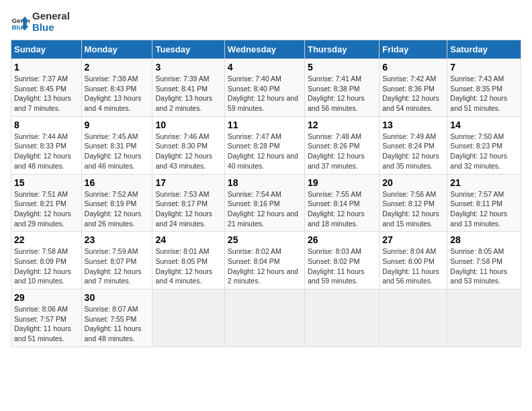 The width and height of the screenshot is (532, 411). What do you see at coordinates (188, 125) in the screenshot?
I see `day-number: 10` at bounding box center [188, 125].